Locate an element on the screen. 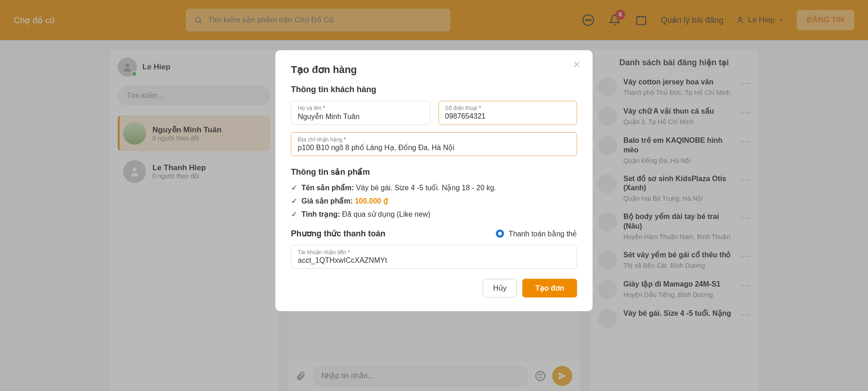  payment-section-heading: Phương thức thanh toán is located at coordinates (339, 234).